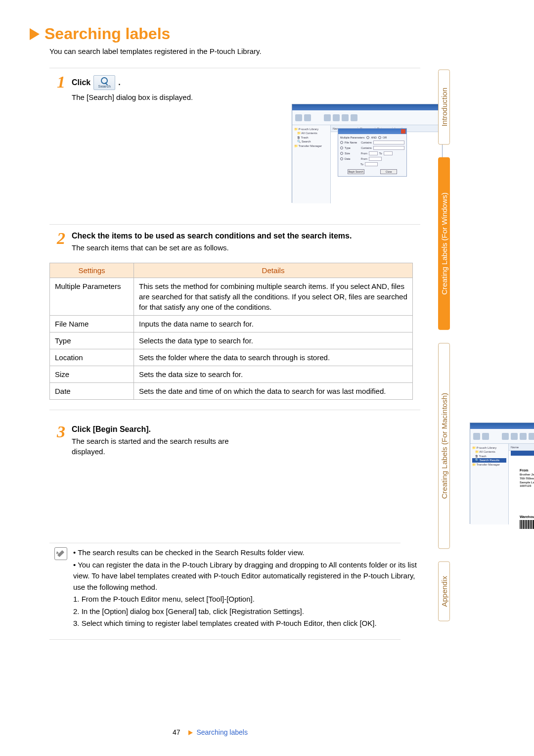  What do you see at coordinates (247, 600) in the screenshot?
I see `note-step: 1. From the P-touch Editor menu, select …` at bounding box center [247, 600].